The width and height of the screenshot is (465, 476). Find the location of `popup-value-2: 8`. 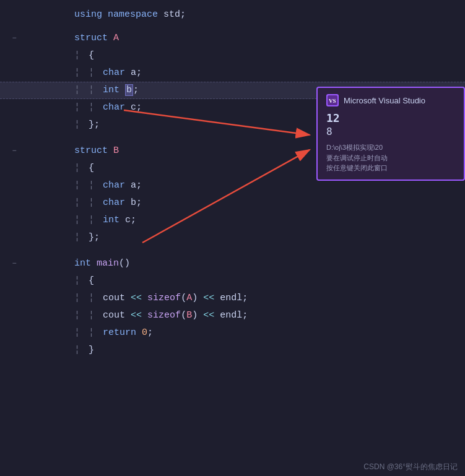

popup-value-2: 8 is located at coordinates (391, 131).